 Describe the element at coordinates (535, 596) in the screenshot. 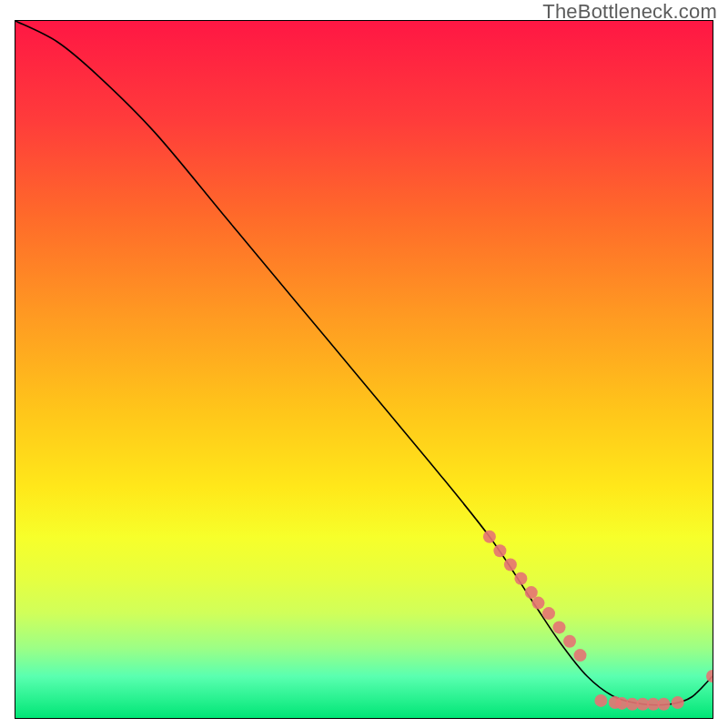

I see `marker-cluster-a` at that location.